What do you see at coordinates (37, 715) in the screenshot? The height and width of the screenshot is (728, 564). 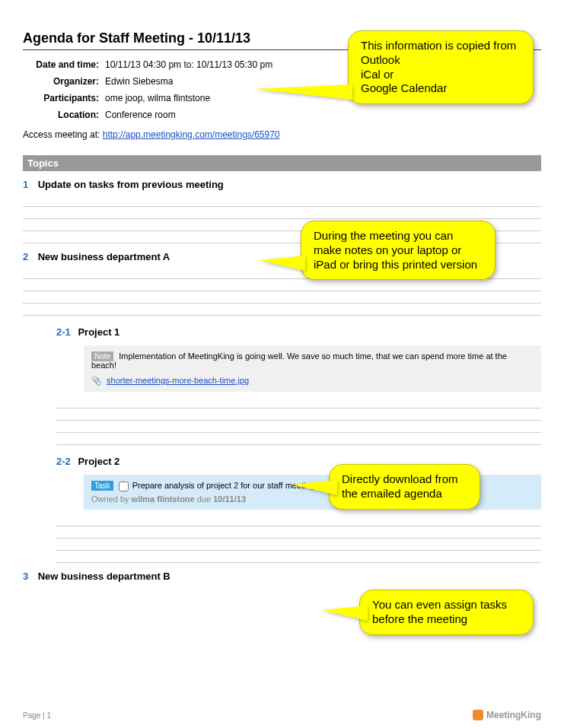 I see `page-number: Page | 1` at bounding box center [37, 715].